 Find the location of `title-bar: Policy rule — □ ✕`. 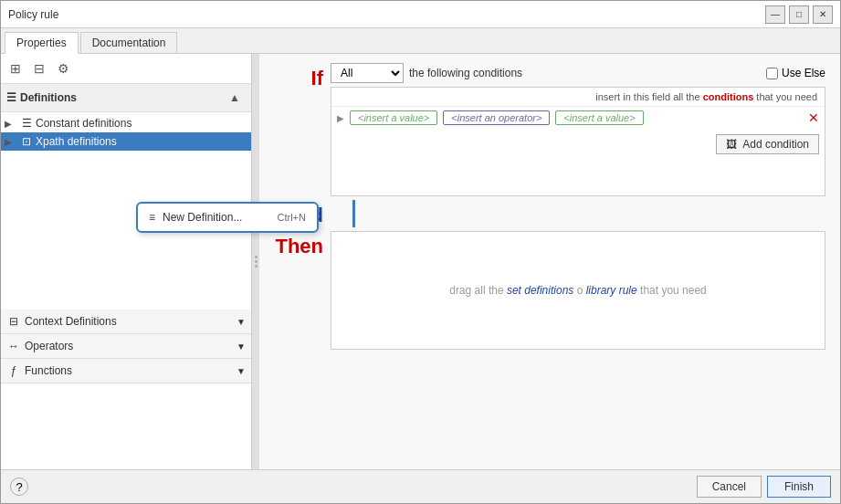

title-bar: Policy rule — □ ✕ is located at coordinates (420, 15).